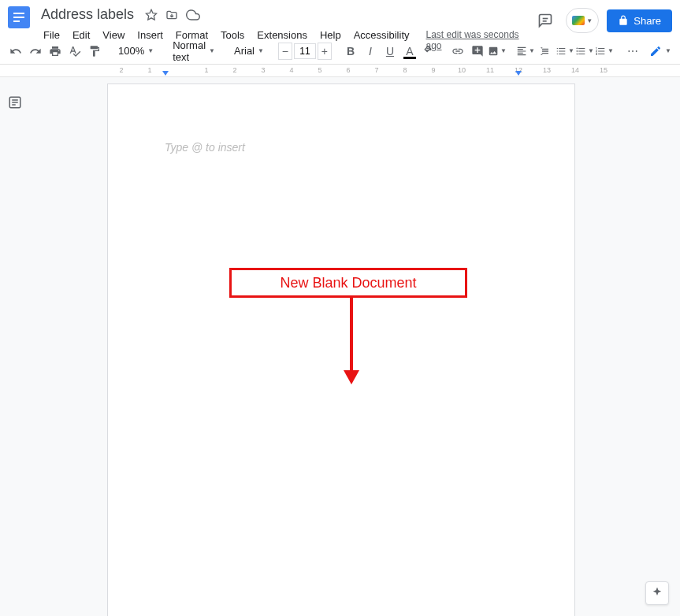  What do you see at coordinates (477, 51) in the screenshot?
I see `add-comment-button` at bounding box center [477, 51].